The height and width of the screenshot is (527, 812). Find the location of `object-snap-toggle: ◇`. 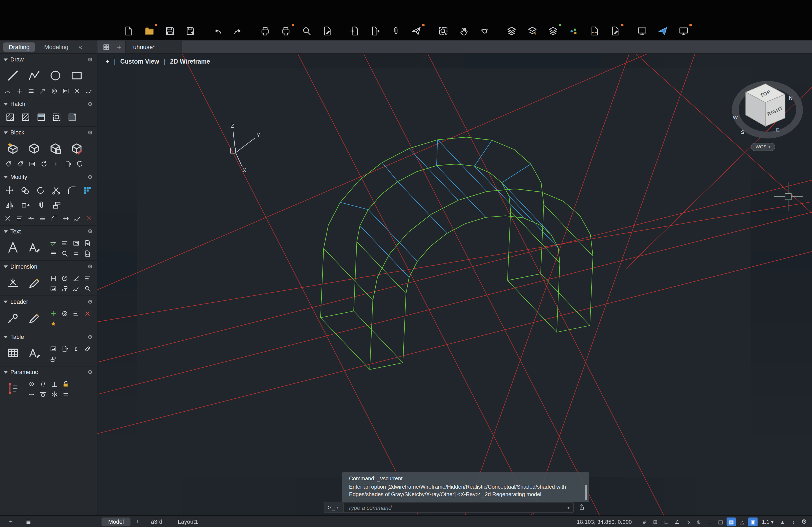

object-snap-toggle: ◇ is located at coordinates (688, 522).